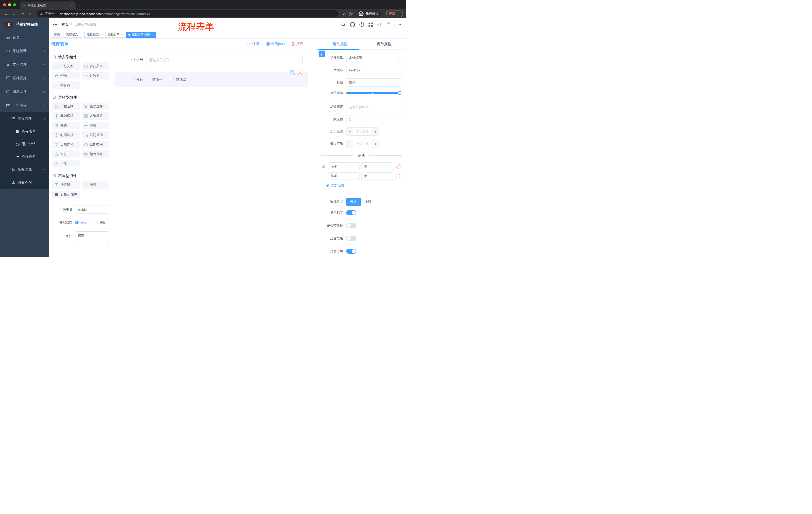  What do you see at coordinates (154, 80) in the screenshot?
I see `gender-option-1: 选项一` at bounding box center [154, 80].